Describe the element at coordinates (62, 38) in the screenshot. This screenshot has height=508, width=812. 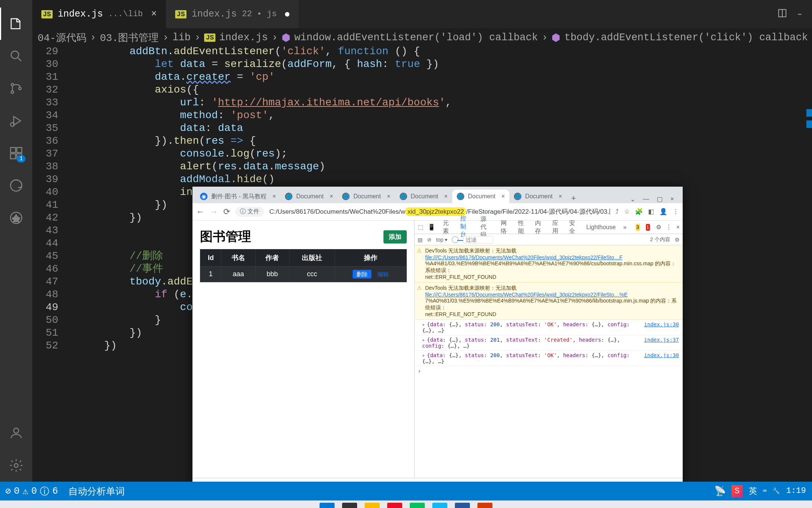
I see `breadcrumb-segment: 04-源代码` at that location.